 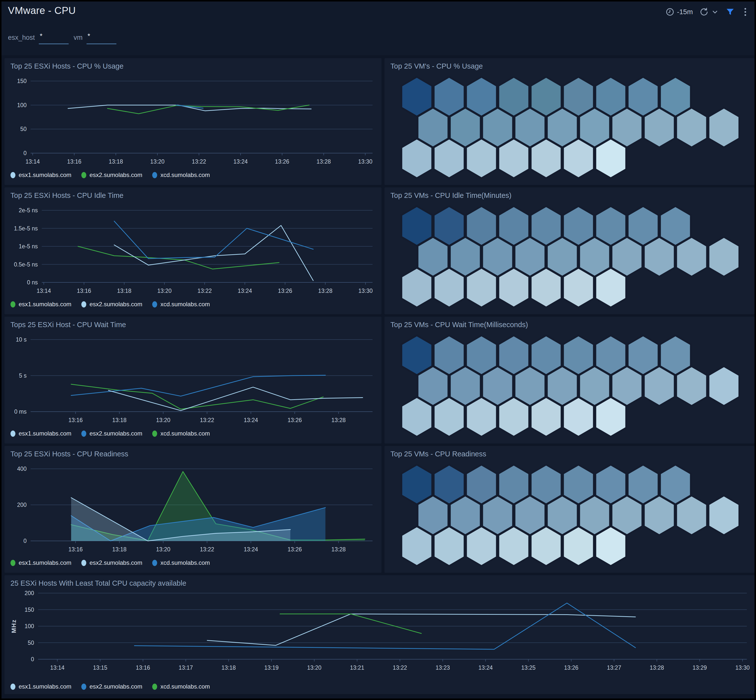 I want to click on svg-text: 10 s, so click(x=21, y=339).